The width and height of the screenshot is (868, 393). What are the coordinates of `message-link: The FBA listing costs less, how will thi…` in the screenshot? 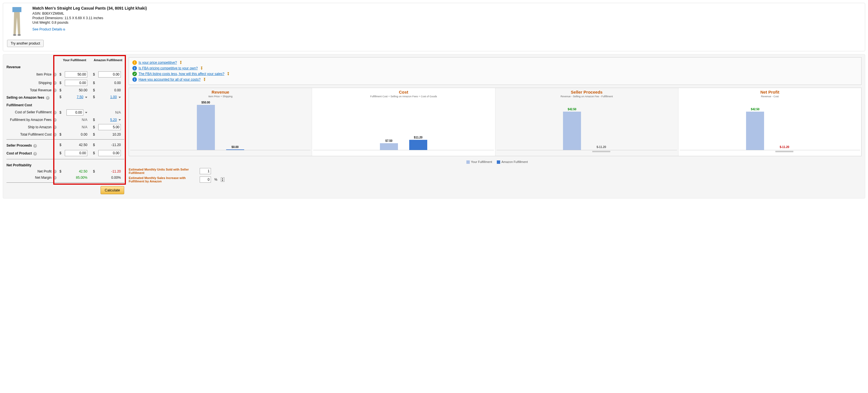 It's located at (181, 74).